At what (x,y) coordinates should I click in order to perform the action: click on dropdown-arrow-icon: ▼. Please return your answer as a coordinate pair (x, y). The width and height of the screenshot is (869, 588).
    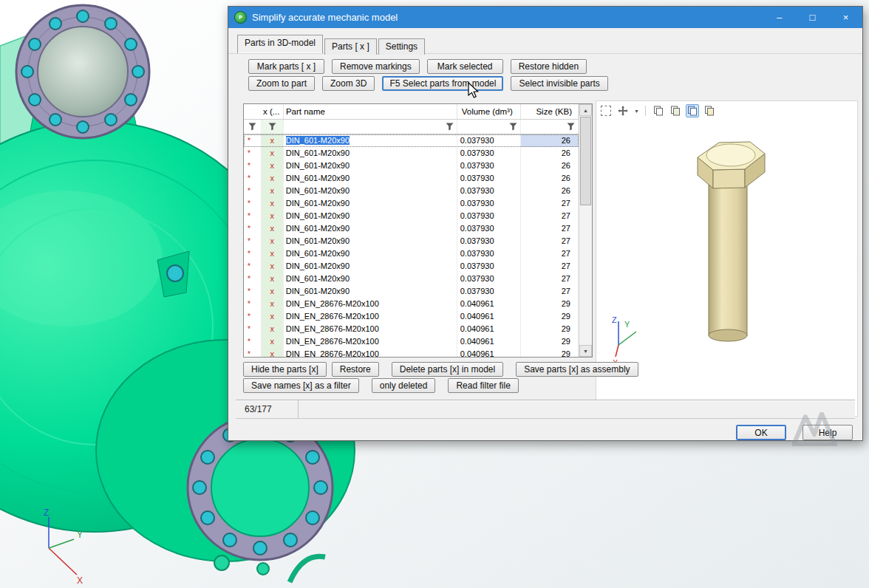
    Looking at the image, I should click on (637, 111).